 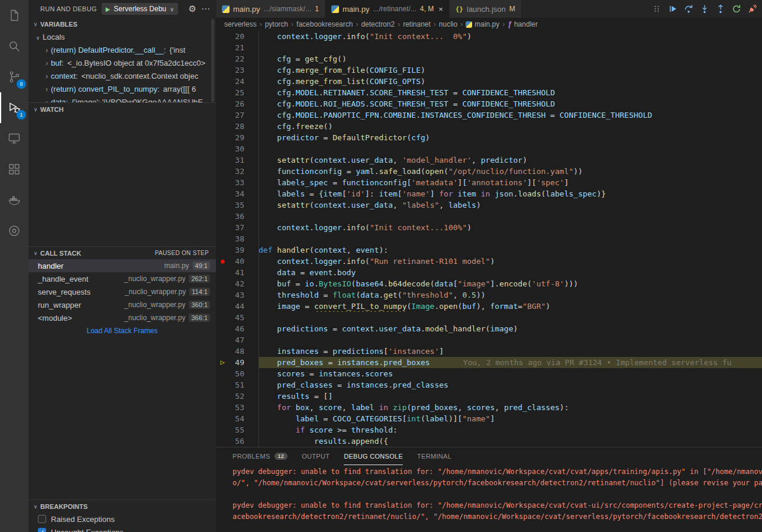 I want to click on editor-tab: main.py.../siammask/...1, so click(x=271, y=9).